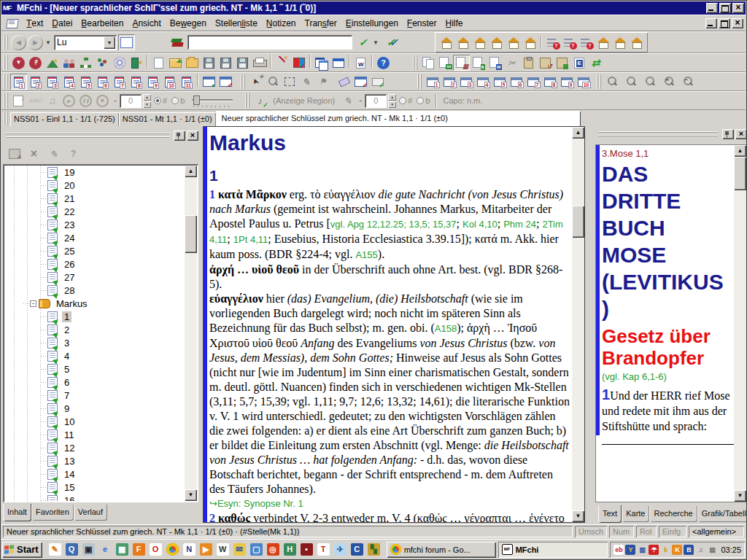 The height and width of the screenshot is (560, 747). Describe the element at coordinates (95, 369) in the screenshot. I see `tree-item-5: 5` at that location.